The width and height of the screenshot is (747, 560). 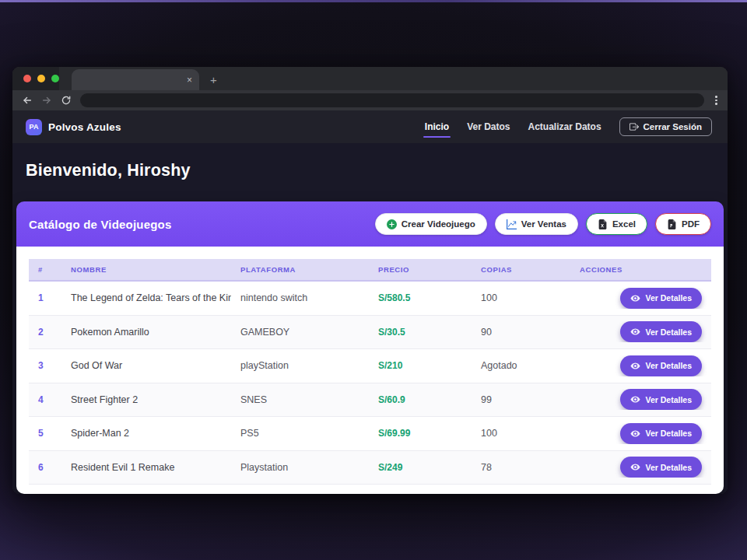 What do you see at coordinates (420, 467) in the screenshot?
I see `game-price: S/249` at bounding box center [420, 467].